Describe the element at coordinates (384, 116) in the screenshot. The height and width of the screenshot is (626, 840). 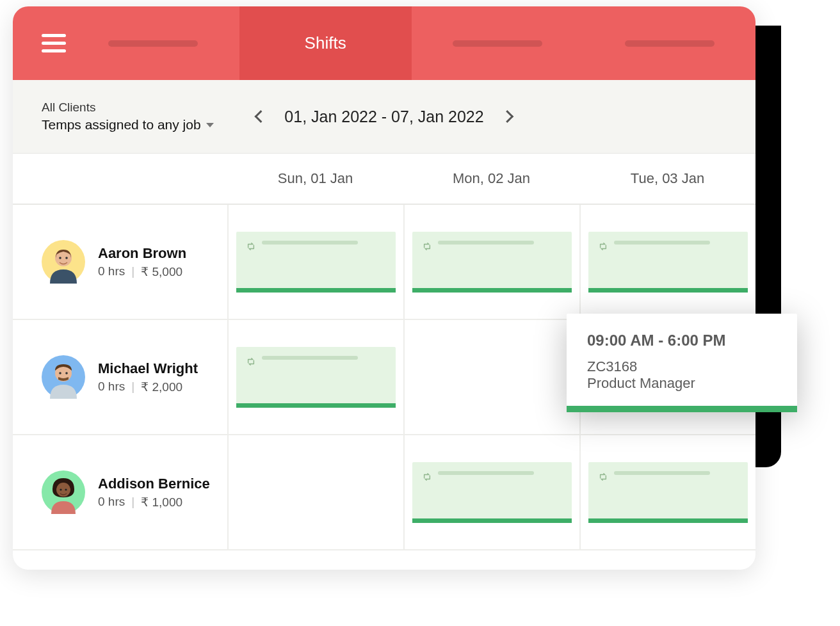
I see `date-range-label: 01, Jan 2022 - 07, Jan 2022` at that location.